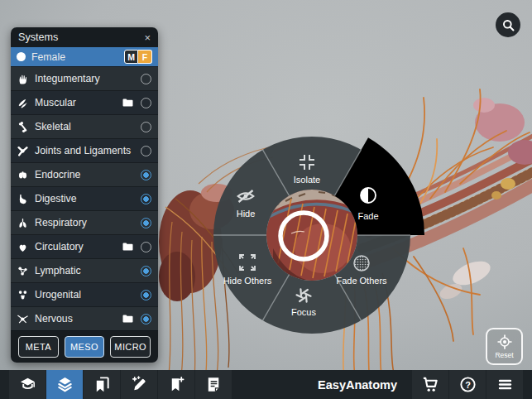  Describe the element at coordinates (27, 384) in the screenshot. I see `learn-button` at that location.